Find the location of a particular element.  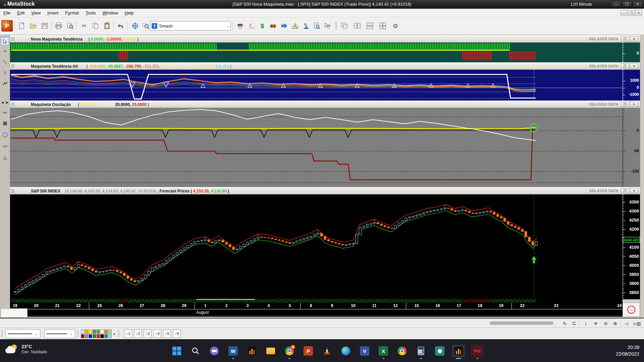

taskbar-icon-pro-app: Pro is located at coordinates (477, 351).